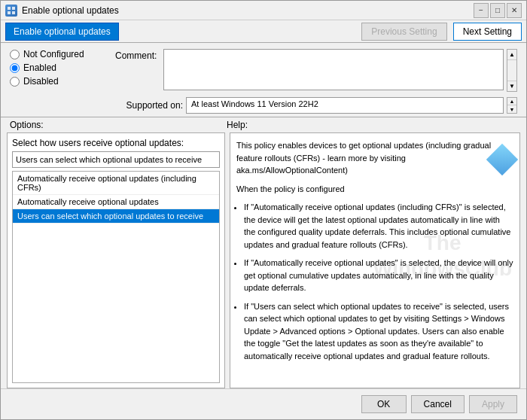 The height and width of the screenshot is (420, 527). Describe the element at coordinates (375, 190) in the screenshot. I see `help-paragraph-2: When the policy is configured` at that location.